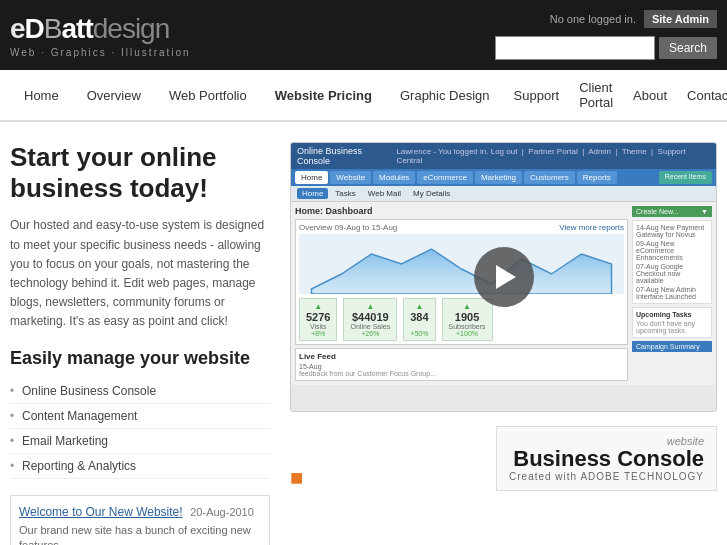 The height and width of the screenshot is (545, 727). Describe the element at coordinates (34, 28) in the screenshot. I see `logo-db: D` at that location.